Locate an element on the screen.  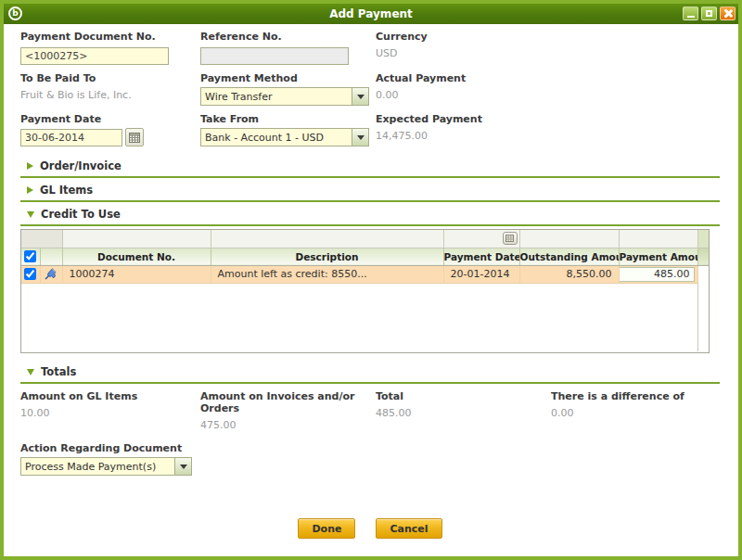
amount-on-invoices-value: 475.00 is located at coordinates (288, 425).